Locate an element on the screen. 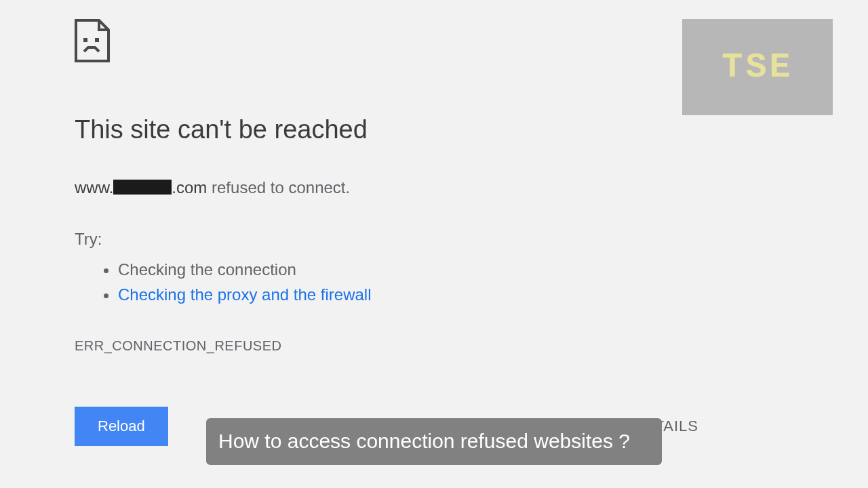 Image resolution: width=868 pixels, height=488 pixels. logo-box: TSE is located at coordinates (757, 67).